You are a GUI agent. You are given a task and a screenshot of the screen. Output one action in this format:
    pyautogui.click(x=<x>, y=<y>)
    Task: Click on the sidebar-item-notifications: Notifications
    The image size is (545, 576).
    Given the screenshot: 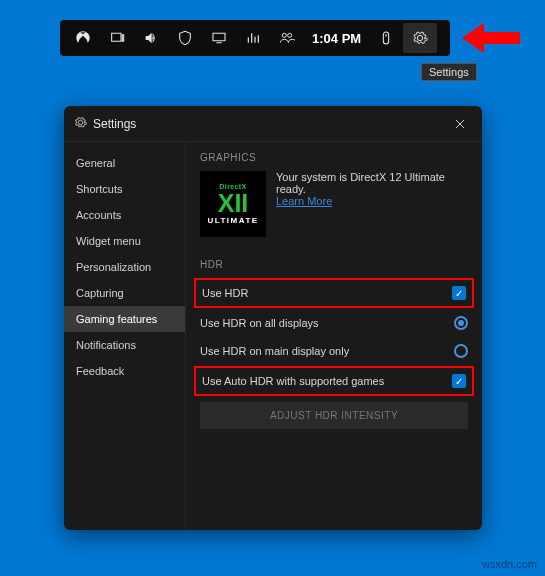 What is the action you would take?
    pyautogui.click(x=124, y=345)
    